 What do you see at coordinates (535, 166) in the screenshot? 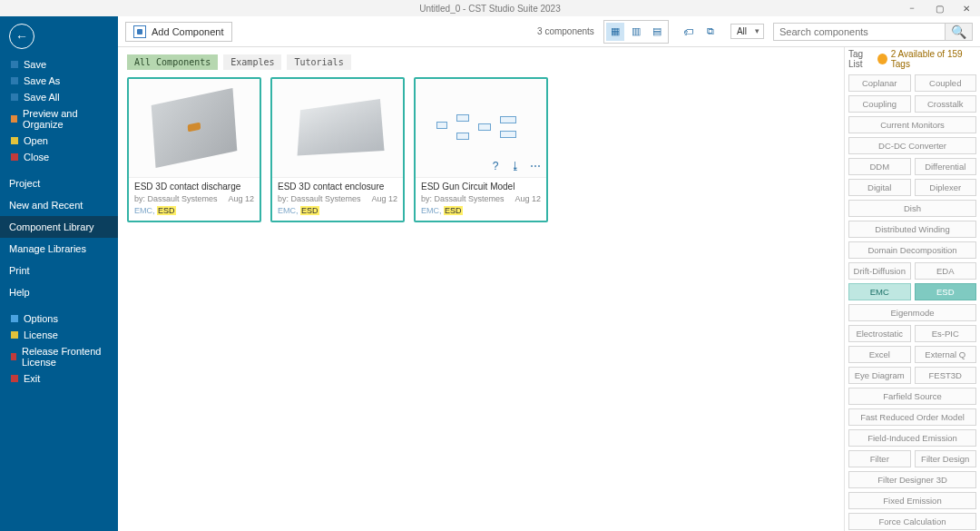
I see `more-icon: ⋯` at bounding box center [535, 166].